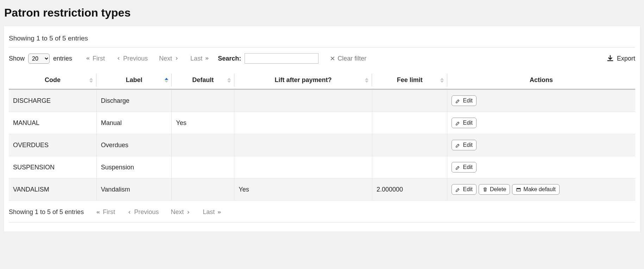 The width and height of the screenshot is (644, 269). Describe the element at coordinates (181, 212) in the screenshot. I see `pager-next-bottom: Next` at that location.